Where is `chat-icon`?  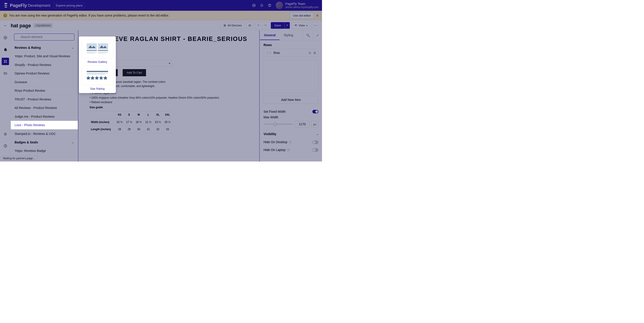
chat-icon is located at coordinates (254, 6).